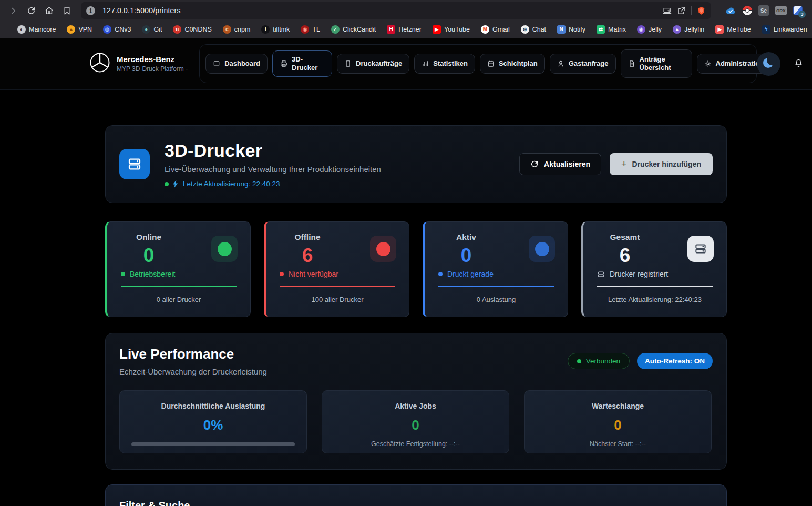 The width and height of the screenshot is (812, 506). What do you see at coordinates (117, 29) in the screenshot?
I see `bookmark-item: ◍ CNv3` at bounding box center [117, 29].